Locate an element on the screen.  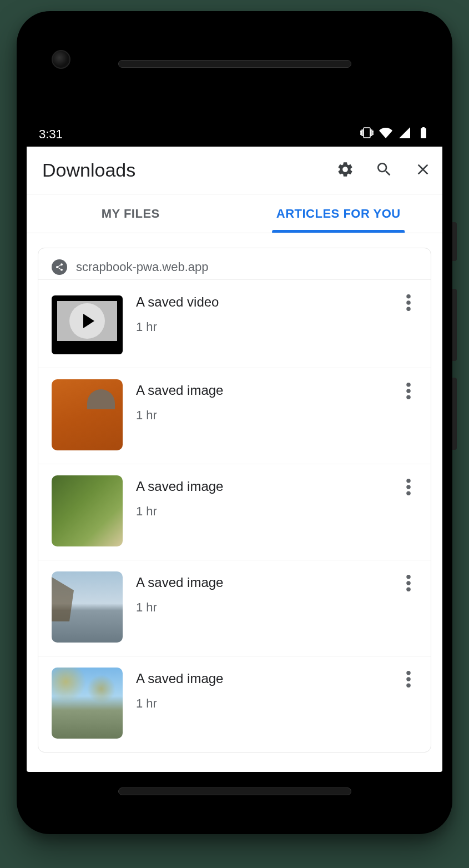
list-item: A saved video 1 hr is located at coordinates (234, 323).